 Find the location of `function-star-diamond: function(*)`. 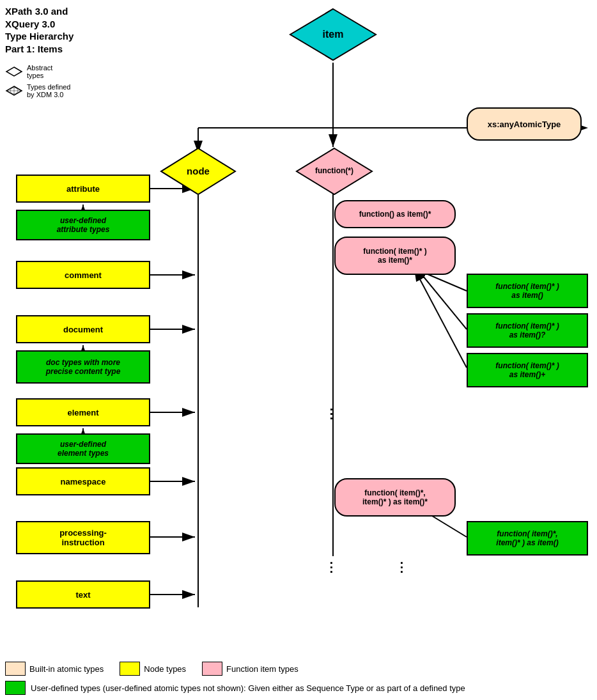

function-star-diamond: function(*) is located at coordinates (334, 173).